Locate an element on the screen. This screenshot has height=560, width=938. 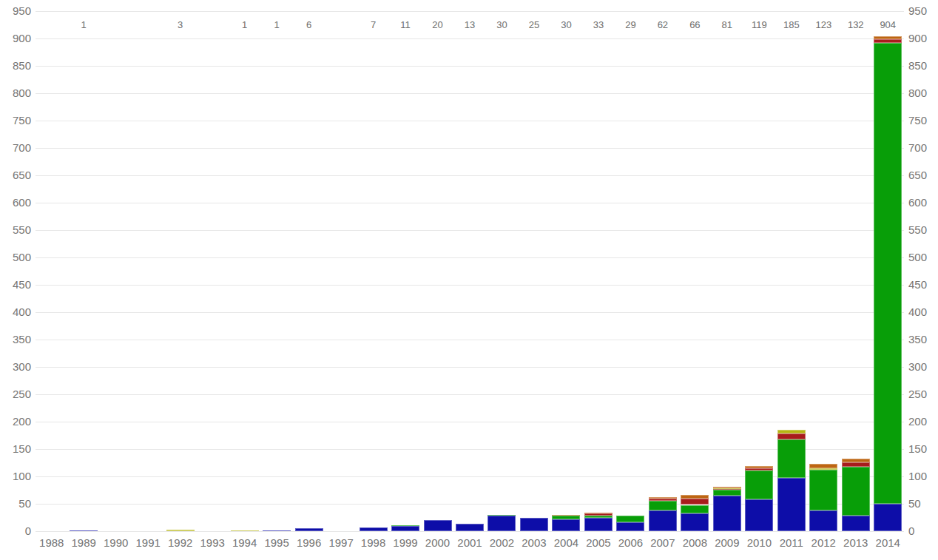
y-axis-label-left: 50 is located at coordinates (16, 504).